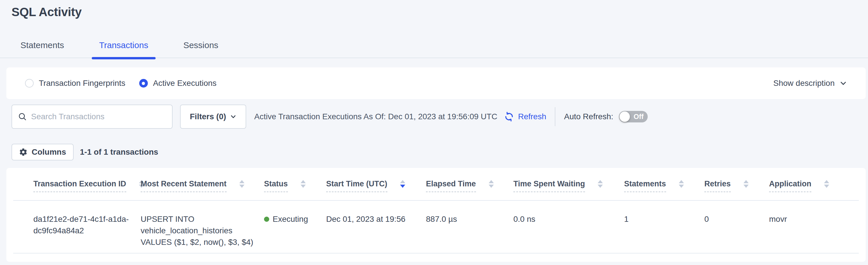 The image size is (868, 265). I want to click on gear-icon, so click(23, 152).